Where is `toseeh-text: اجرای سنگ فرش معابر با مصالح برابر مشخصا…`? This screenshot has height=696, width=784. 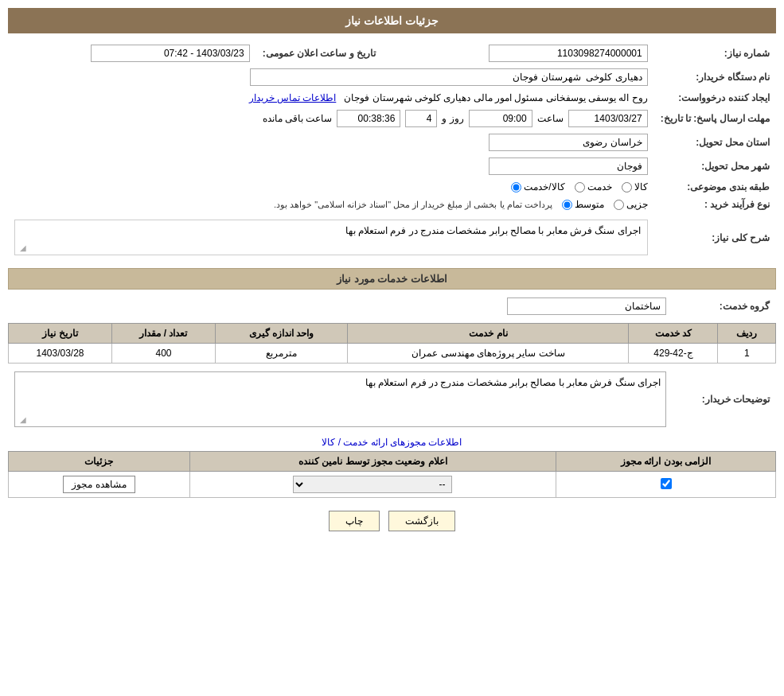
toseeh-text: اجرای سنگ فرش معابر با مصالح برابر مشخصا… is located at coordinates (513, 383).